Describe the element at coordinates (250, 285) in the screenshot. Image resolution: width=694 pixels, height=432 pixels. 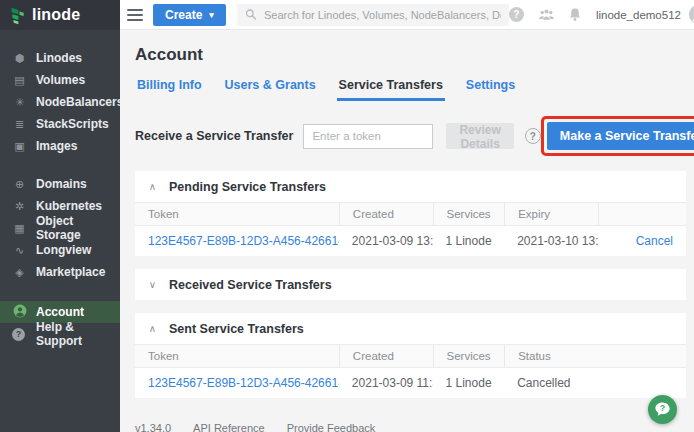
I see `section-title: Received Service Transfers` at that location.